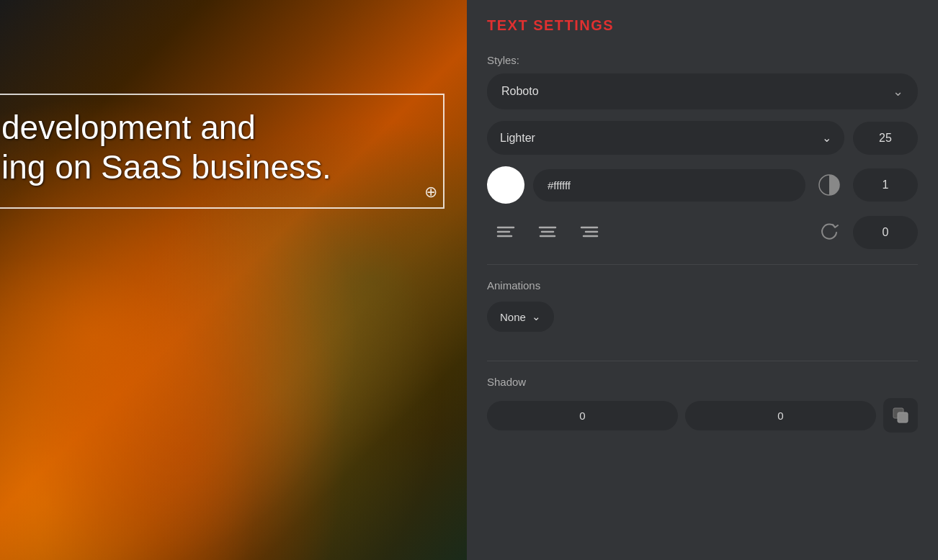  I want to click on font-size-input: 25, so click(885, 138).